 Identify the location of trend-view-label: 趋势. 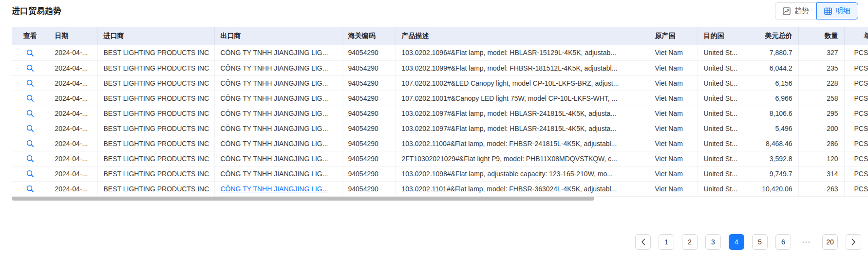
(802, 11).